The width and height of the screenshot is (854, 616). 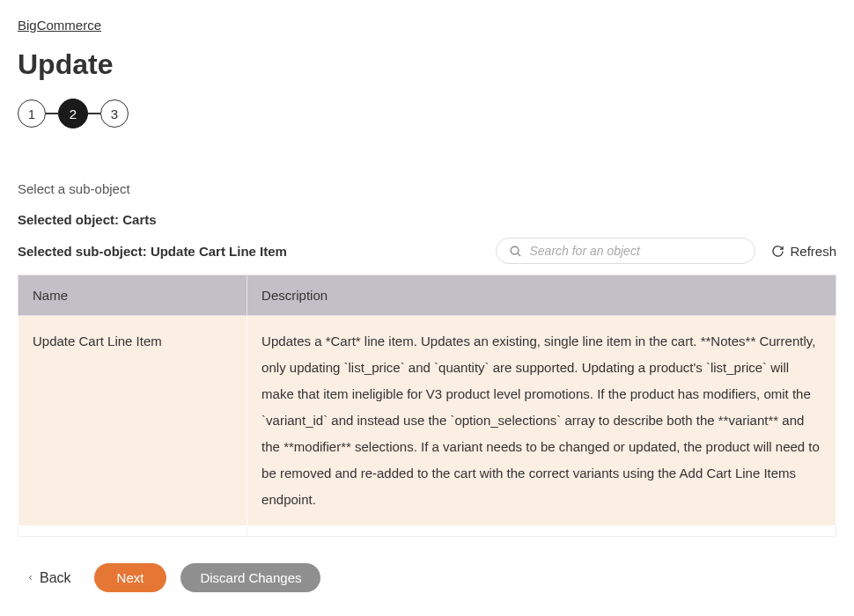 I want to click on refresh-button: Refresh, so click(x=804, y=252).